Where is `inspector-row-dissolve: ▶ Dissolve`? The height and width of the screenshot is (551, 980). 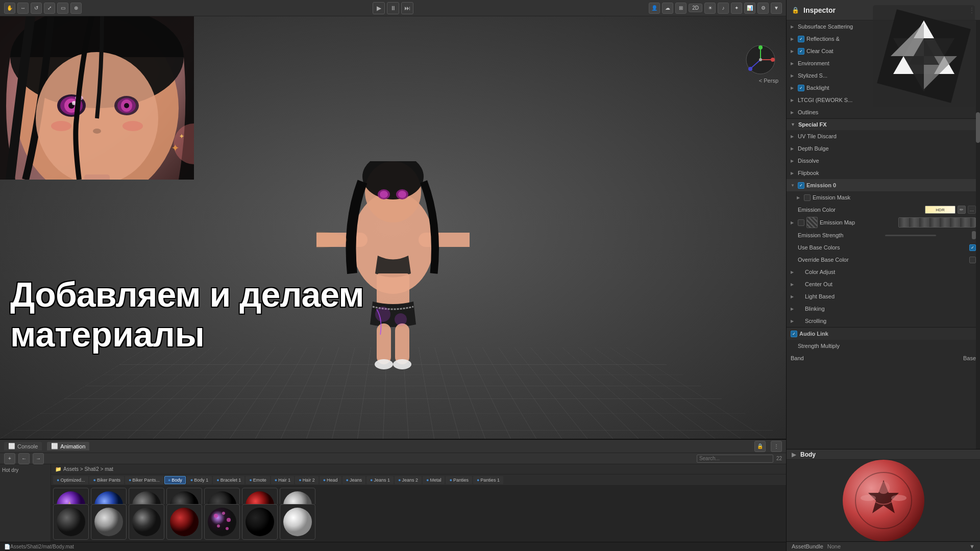 inspector-row-dissolve: ▶ Dissolve is located at coordinates (883, 161).